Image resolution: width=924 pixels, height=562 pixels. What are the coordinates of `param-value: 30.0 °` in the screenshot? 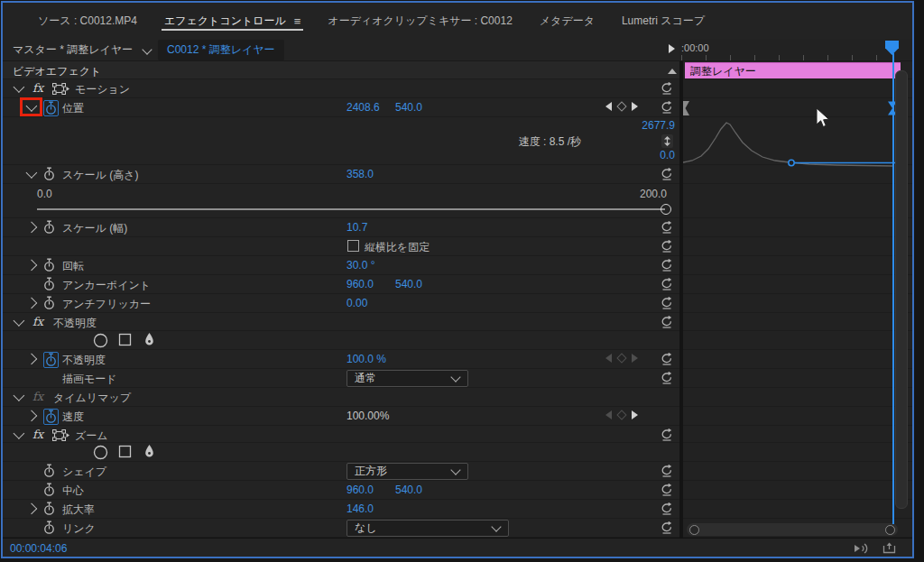 It's located at (371, 265).